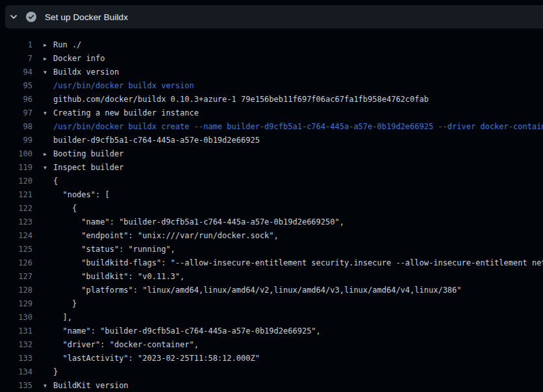 This screenshot has height=392, width=543. Describe the element at coordinates (16, 358) in the screenshot. I see `line-number: 133` at that location.